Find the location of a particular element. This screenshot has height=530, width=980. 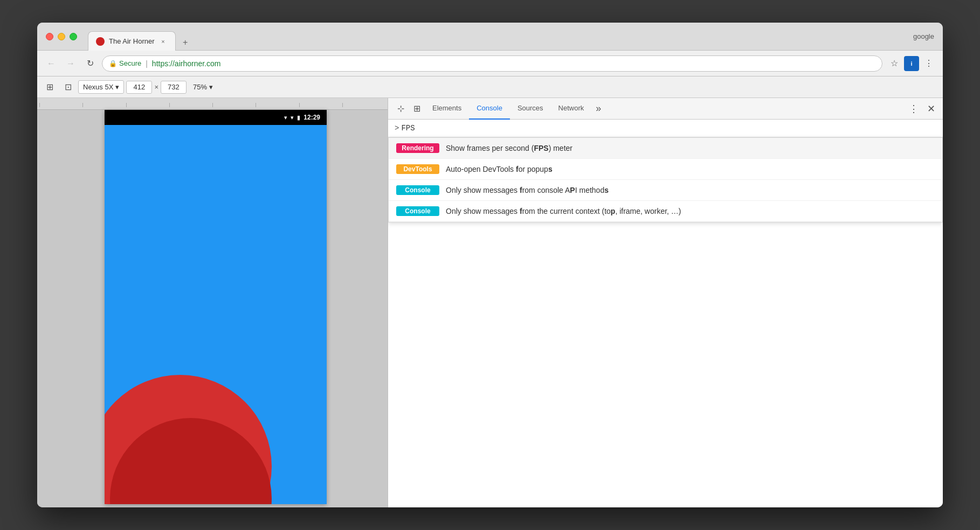

chrome-menu-button: ⋮ is located at coordinates (929, 64).